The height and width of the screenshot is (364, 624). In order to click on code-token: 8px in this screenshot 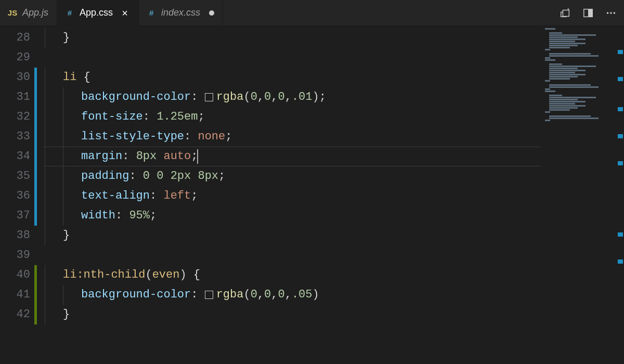, I will do `click(208, 176)`.